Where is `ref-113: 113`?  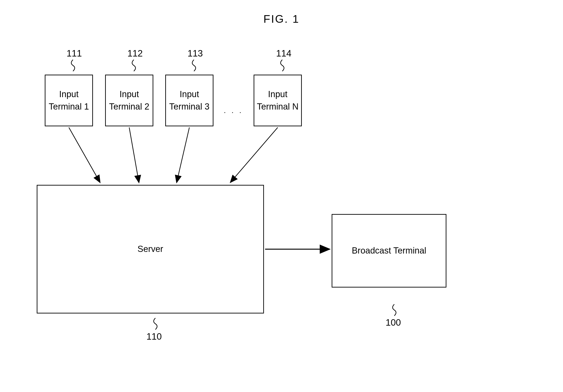 ref-113: 113 is located at coordinates (195, 53).